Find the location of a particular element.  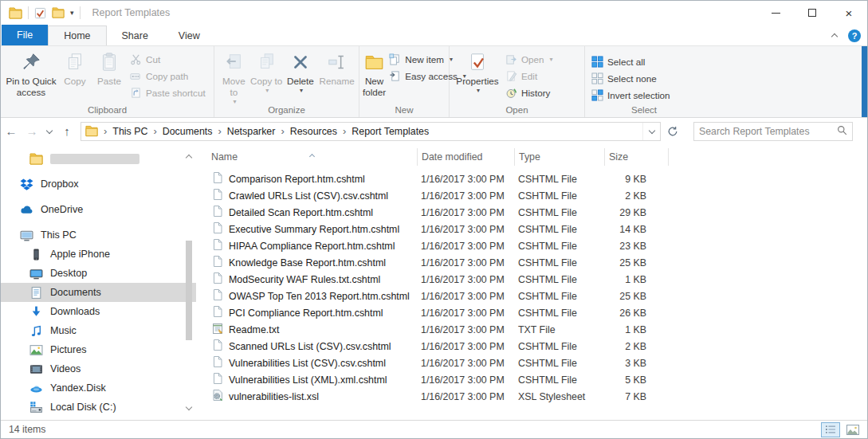

column-header-size: Size is located at coordinates (636, 157).